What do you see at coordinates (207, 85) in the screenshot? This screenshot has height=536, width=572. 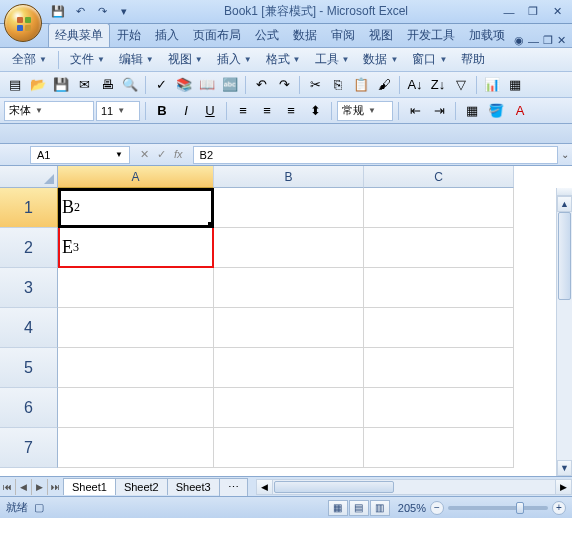 I see `thesaurus-icon: 📖` at bounding box center [207, 85].